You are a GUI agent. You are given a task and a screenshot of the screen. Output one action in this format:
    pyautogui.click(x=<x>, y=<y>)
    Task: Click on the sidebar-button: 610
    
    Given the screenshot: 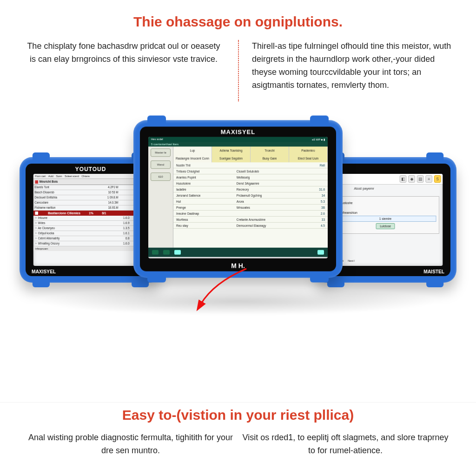 What is the action you would take?
    pyautogui.click(x=161, y=177)
    